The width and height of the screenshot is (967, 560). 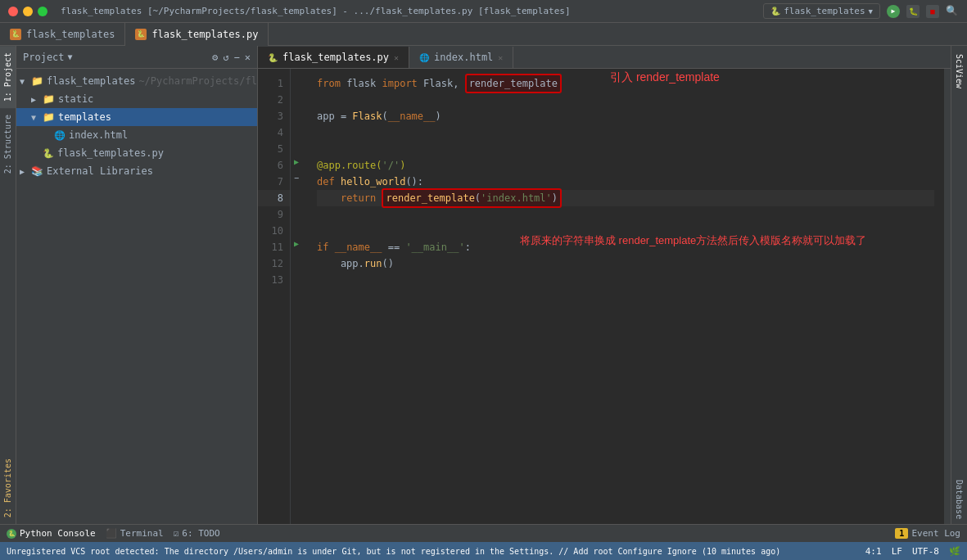 What do you see at coordinates (8, 488) in the screenshot?
I see `sidebar-item-favorites: 2: Favorites` at bounding box center [8, 488].